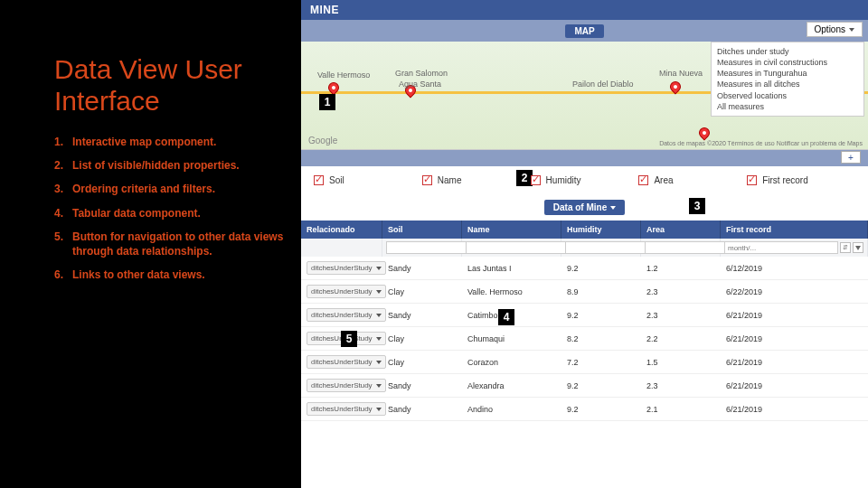 The height and width of the screenshot is (488, 868). What do you see at coordinates (851, 157) in the screenshot?
I see `plus-icon: +` at bounding box center [851, 157].